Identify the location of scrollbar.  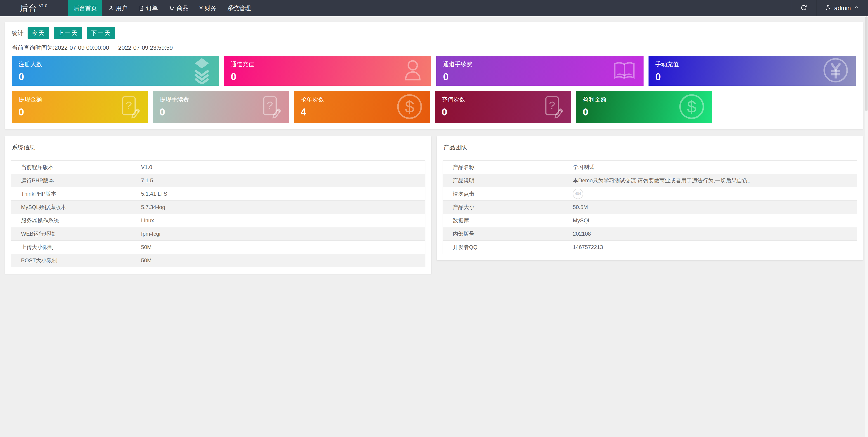
(867, 226).